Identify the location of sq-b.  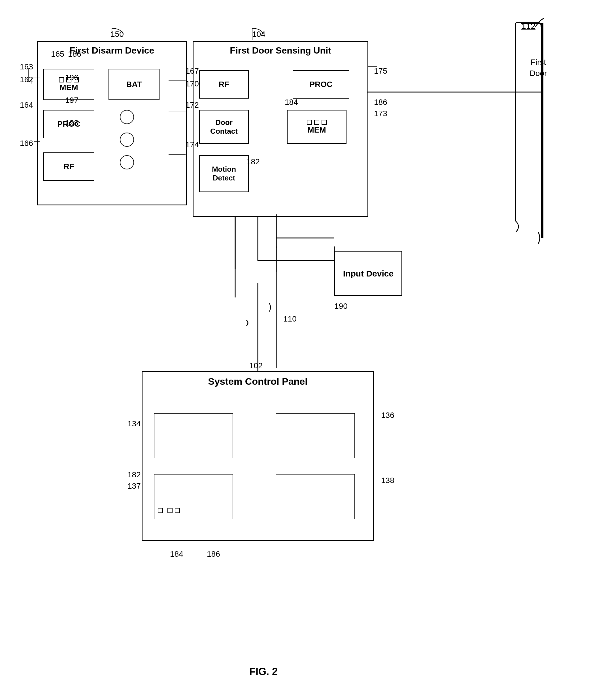
(170, 510).